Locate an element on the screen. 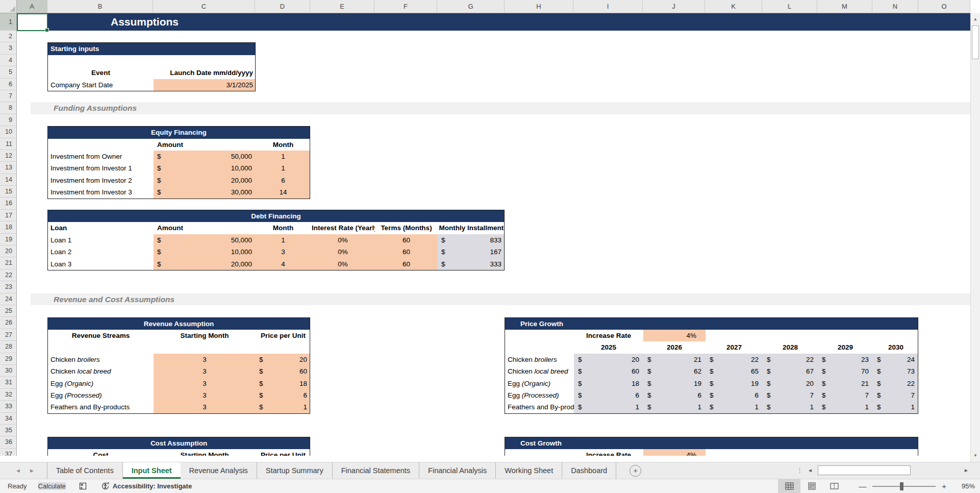  debt-financing-header: Debt Financing is located at coordinates (276, 216).